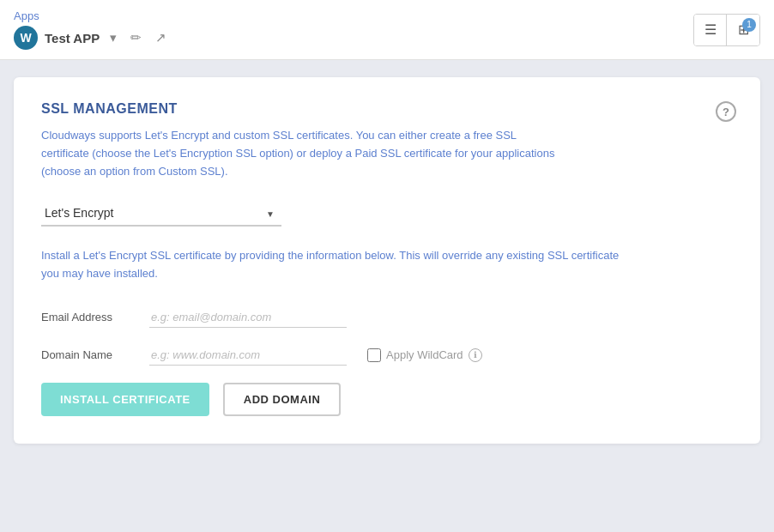 This screenshot has width=774, height=532. Describe the element at coordinates (387, 317) in the screenshot. I see `email-form-row: Email Address` at that location.